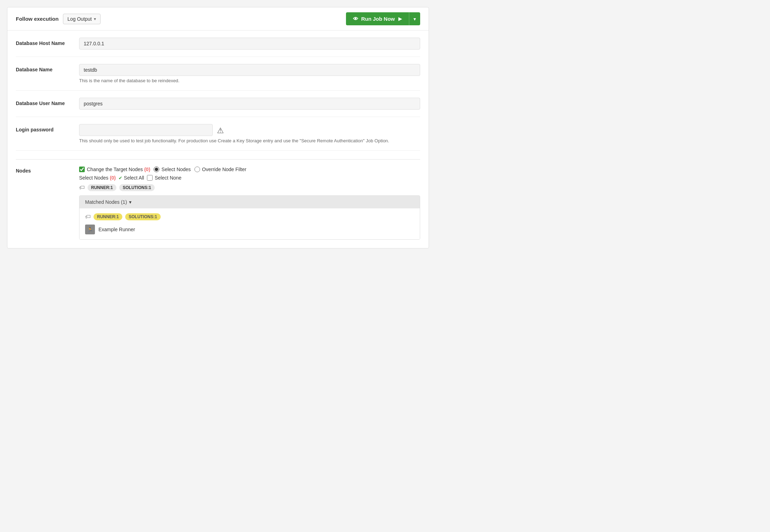 The height and width of the screenshot is (532, 770). Describe the element at coordinates (90, 230) in the screenshot. I see `node-runner-icon: 🏃` at that location.